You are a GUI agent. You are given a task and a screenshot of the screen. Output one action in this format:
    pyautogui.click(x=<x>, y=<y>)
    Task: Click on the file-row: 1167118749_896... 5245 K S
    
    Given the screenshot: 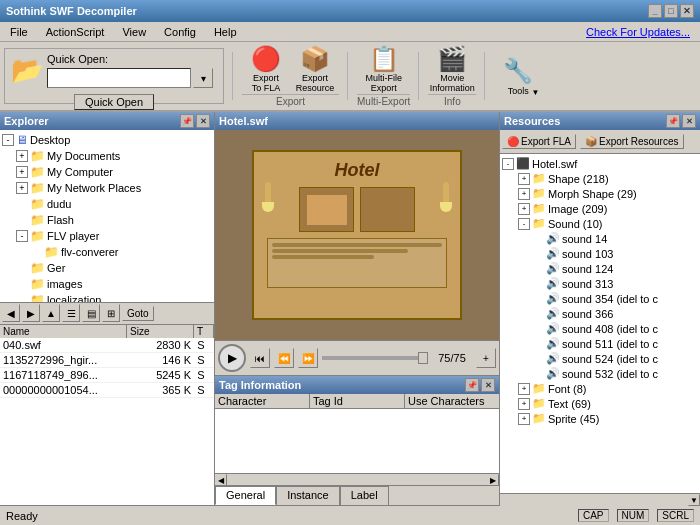 What is the action you would take?
    pyautogui.click(x=107, y=376)
    